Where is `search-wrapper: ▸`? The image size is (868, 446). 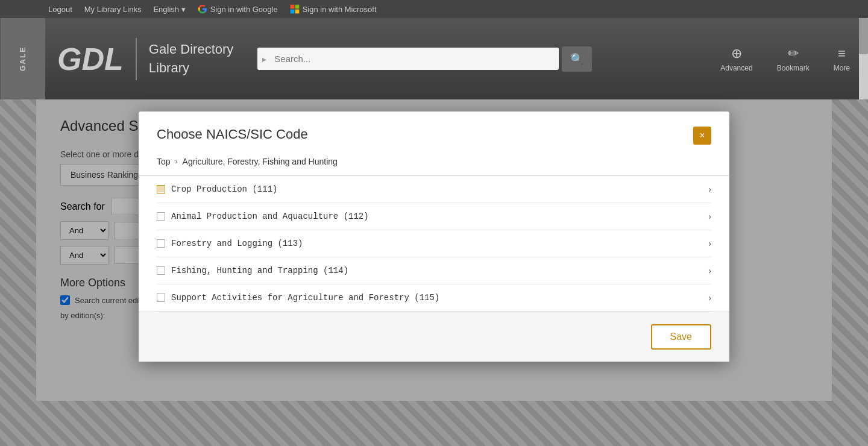
search-wrapper: ▸ is located at coordinates (408, 59).